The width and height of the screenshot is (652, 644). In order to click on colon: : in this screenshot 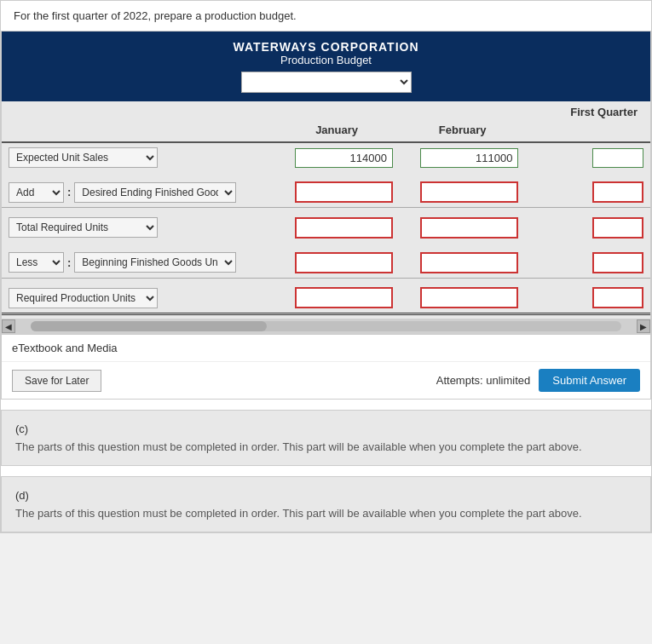, I will do `click(69, 193)`.